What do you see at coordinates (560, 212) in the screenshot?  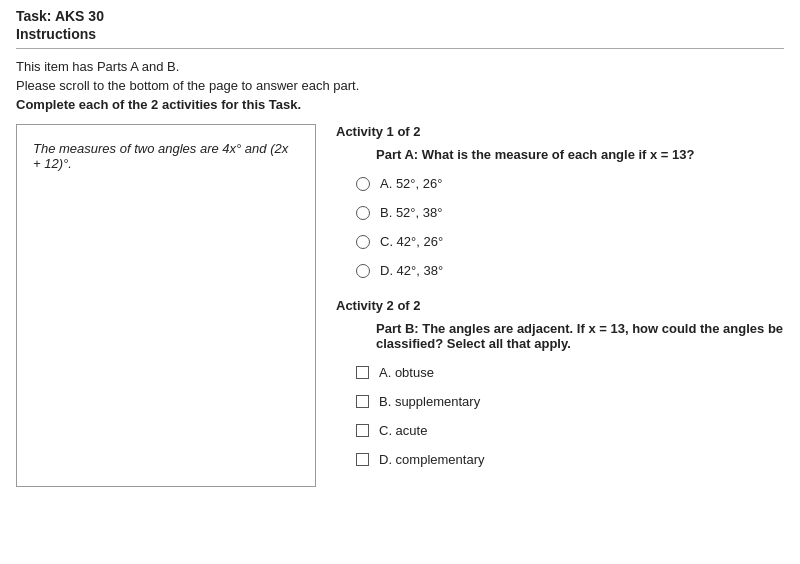 I see `option-b1: B. 52°, 38°` at bounding box center [560, 212].